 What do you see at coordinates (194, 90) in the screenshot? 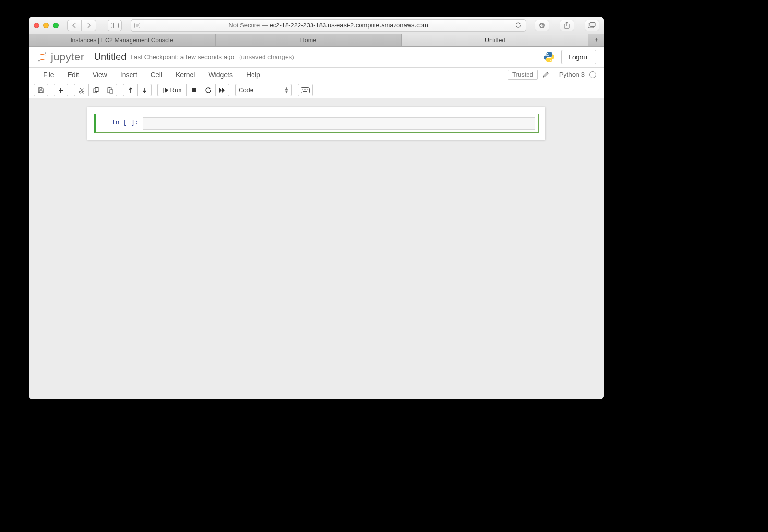
I see `stop-icon` at bounding box center [194, 90].